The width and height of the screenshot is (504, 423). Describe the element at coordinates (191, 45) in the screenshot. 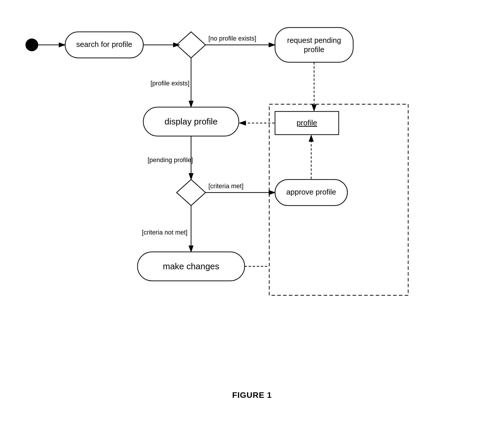

I see `decision1-node` at that location.